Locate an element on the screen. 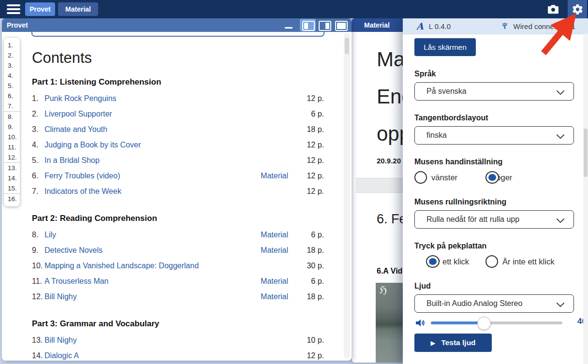 Image resolution: width=588 pixels, height=364 pixels. radio-option: Är inte ett klick is located at coordinates (520, 262).